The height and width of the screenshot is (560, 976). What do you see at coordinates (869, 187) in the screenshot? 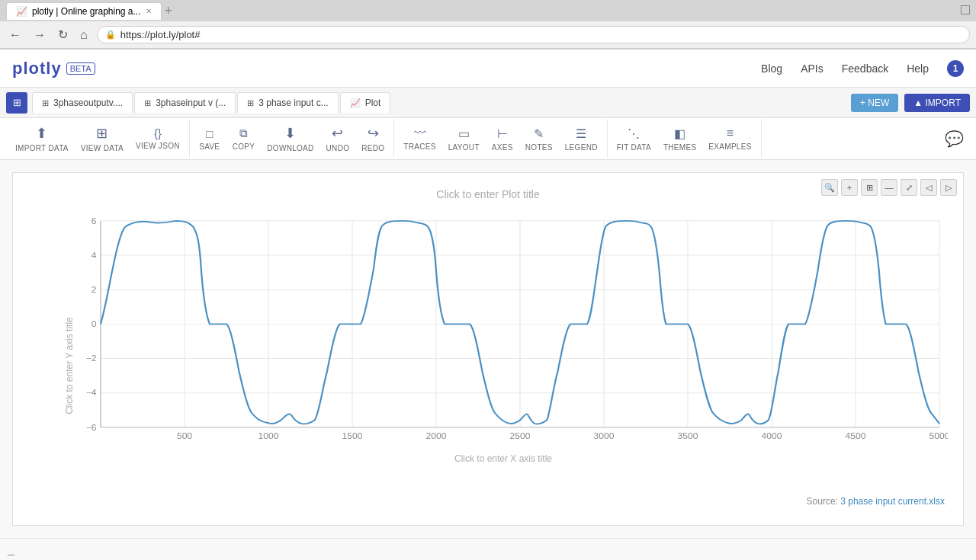
I see `pan-btn: ⊞` at bounding box center [869, 187].